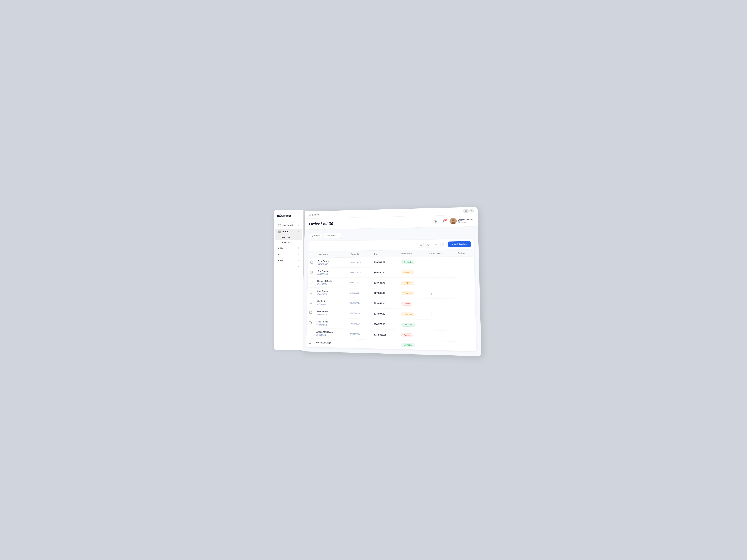 The width and height of the screenshot is (747, 560). Describe the element at coordinates (331, 284) in the screenshot. I see `row-orderid: #73235A74` at that location.